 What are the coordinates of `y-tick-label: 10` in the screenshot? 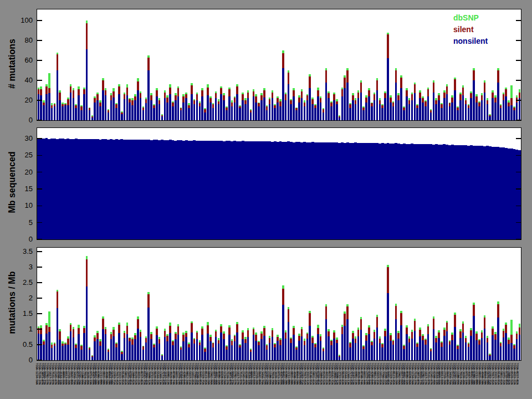 It's located at (17, 205).